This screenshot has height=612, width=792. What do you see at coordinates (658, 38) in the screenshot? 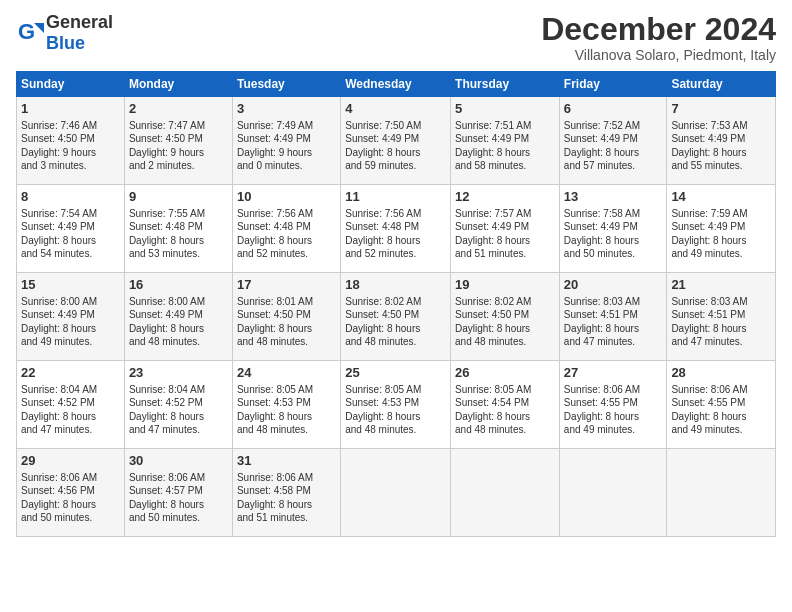
I see `title-block: December 2024 Villanova Solaro, Piedmont…` at bounding box center [658, 38].